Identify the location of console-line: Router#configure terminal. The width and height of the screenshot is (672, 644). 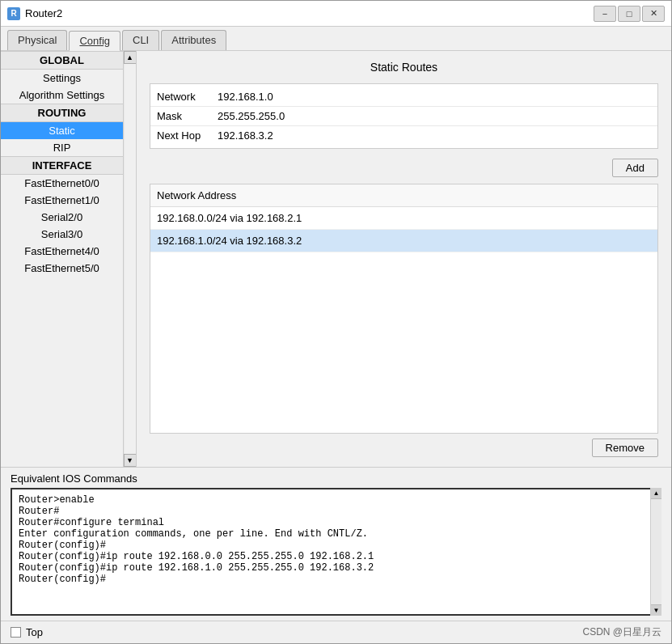
(336, 523).